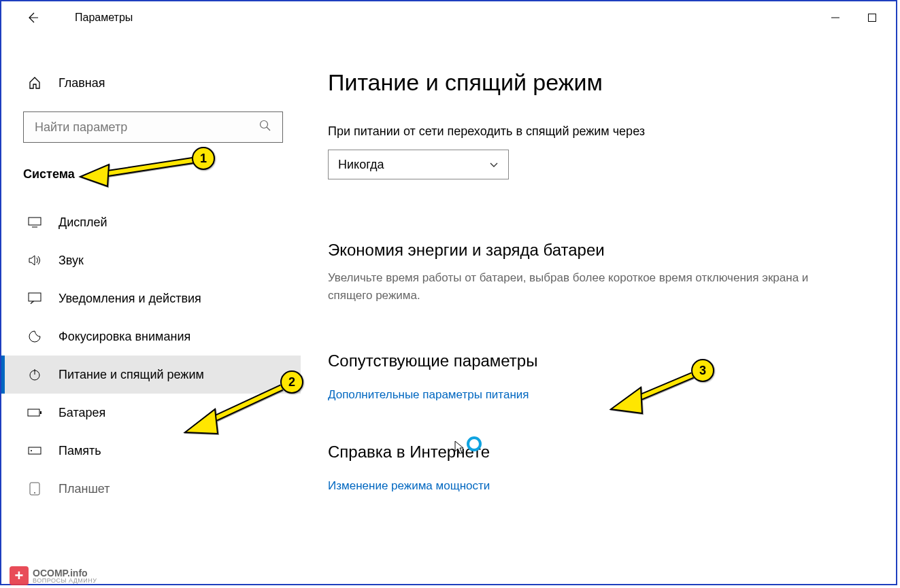  What do you see at coordinates (35, 375) in the screenshot?
I see `power-icon` at bounding box center [35, 375].